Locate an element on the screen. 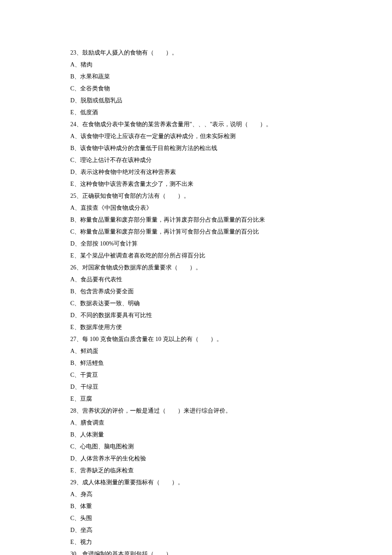 This screenshot has width=392, height=555. option-e: E、营养缺乏的临床检查 is located at coordinates (199, 471).